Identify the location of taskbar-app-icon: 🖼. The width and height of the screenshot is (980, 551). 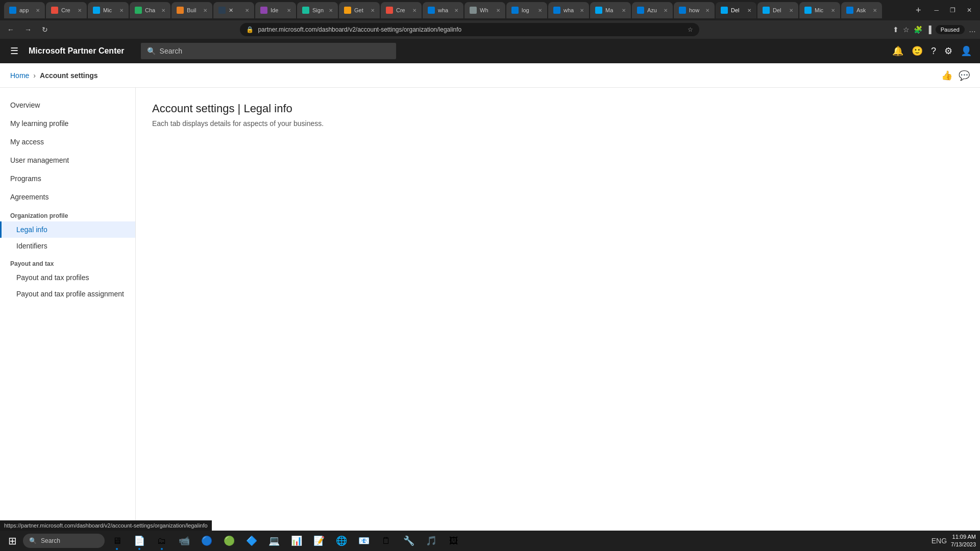
(454, 541).